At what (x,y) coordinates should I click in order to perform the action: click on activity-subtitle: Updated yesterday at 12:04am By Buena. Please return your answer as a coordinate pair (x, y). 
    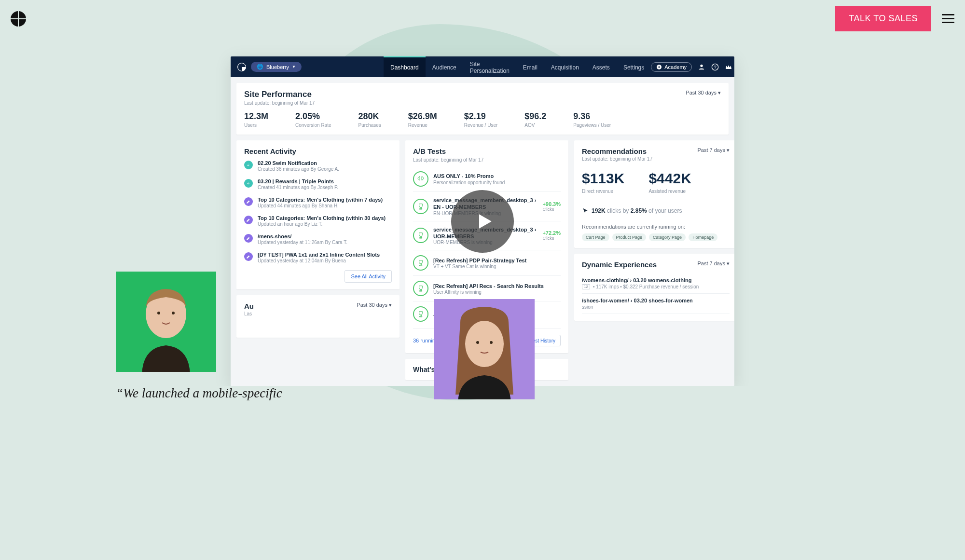
    Looking at the image, I should click on (318, 260).